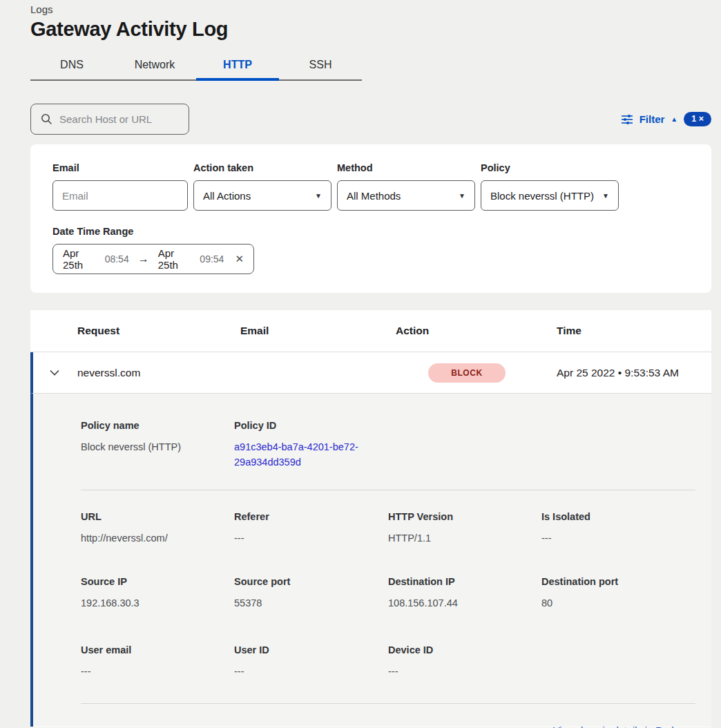 Image resolution: width=721 pixels, height=728 pixels. What do you see at coordinates (120, 186) in the screenshot?
I see `field-email: Email` at bounding box center [120, 186].